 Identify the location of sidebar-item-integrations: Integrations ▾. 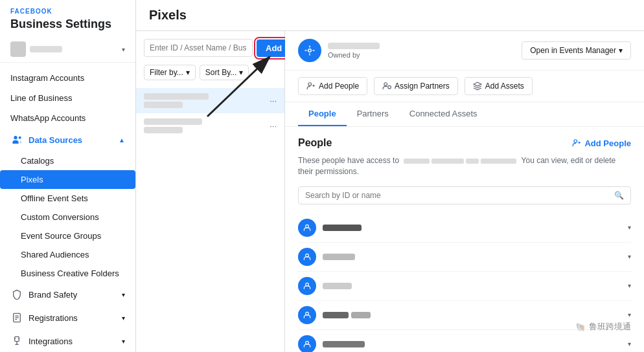
(67, 340).